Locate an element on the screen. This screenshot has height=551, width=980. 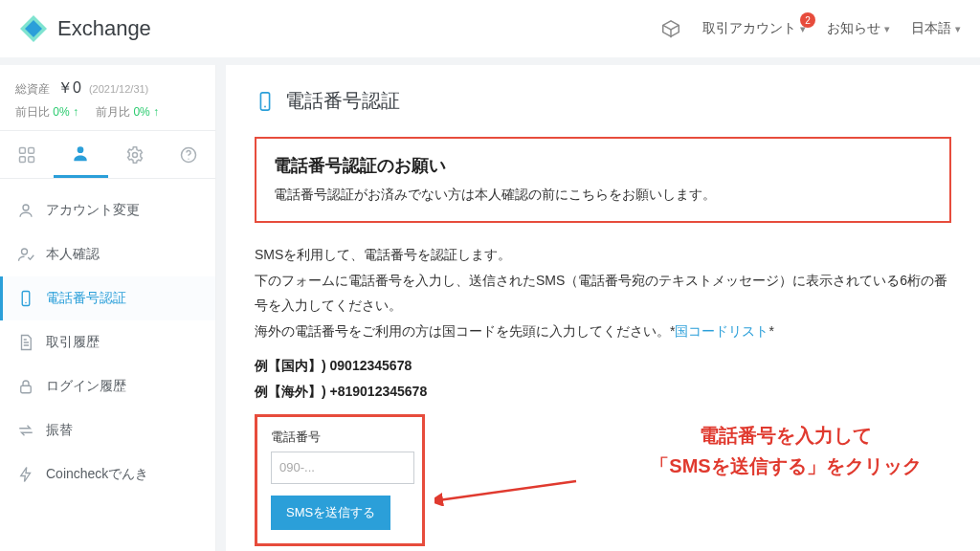
arrow-icon is located at coordinates (506, 492).